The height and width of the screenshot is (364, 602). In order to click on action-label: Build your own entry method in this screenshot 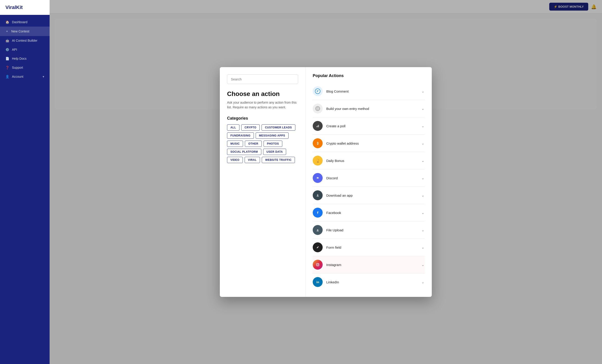, I will do `click(372, 109)`.